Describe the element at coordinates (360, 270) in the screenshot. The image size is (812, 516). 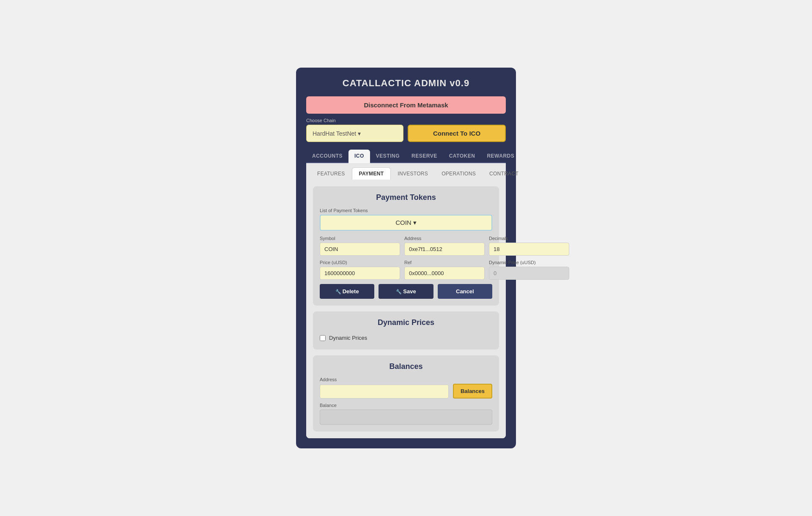
I see `price-field-group: Price (uUSD)` at that location.